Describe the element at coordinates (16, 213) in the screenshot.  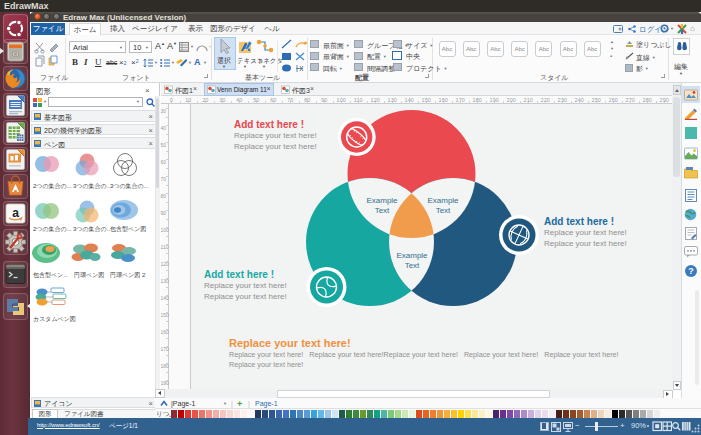
I see `svg-text: a` at that location.